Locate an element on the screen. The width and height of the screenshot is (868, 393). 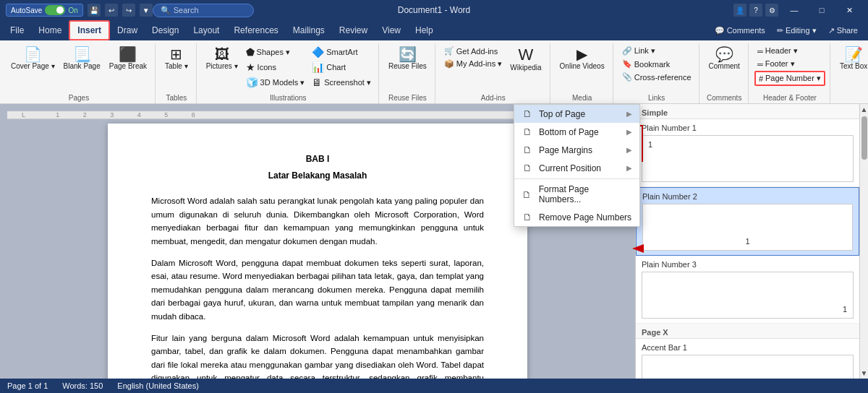
wikipedia-label: Wikipedia is located at coordinates (525, 68).